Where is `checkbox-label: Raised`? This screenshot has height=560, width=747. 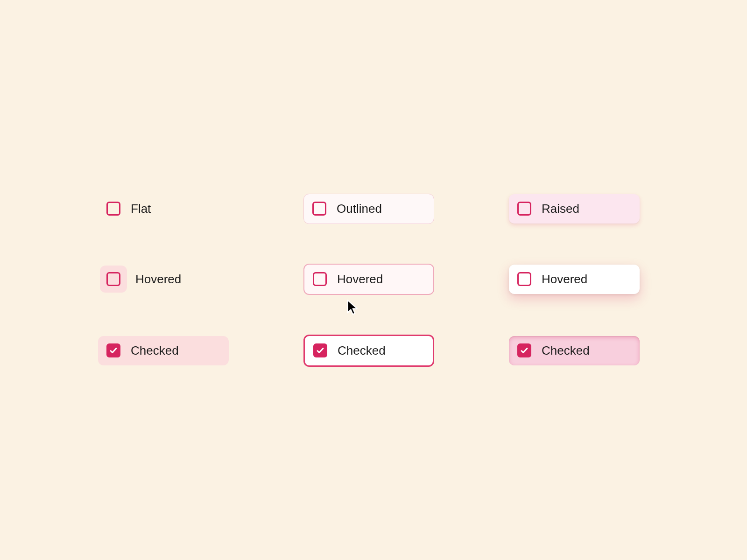
checkbox-label: Raised is located at coordinates (560, 209).